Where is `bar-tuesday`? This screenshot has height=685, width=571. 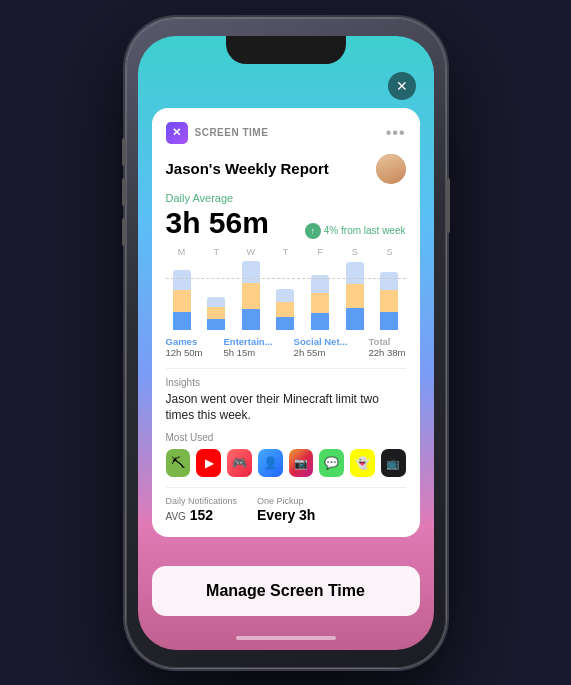
bar-tuesday is located at coordinates (216, 295).